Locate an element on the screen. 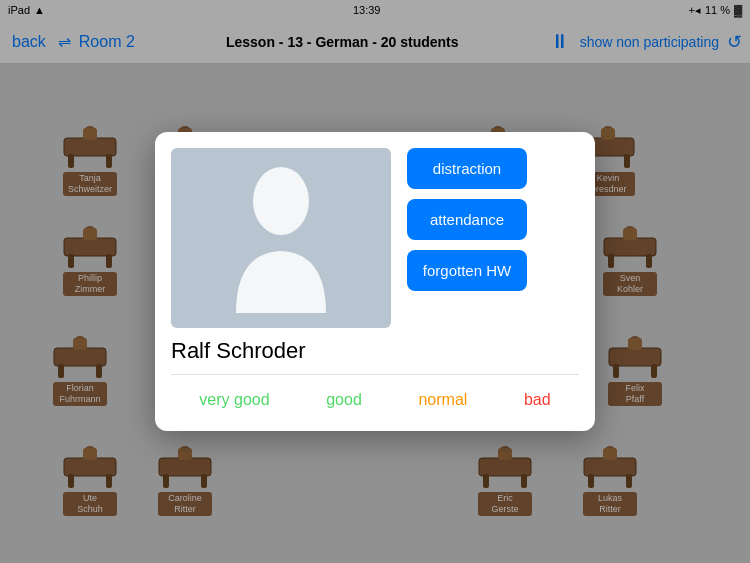 This screenshot has height=563, width=750. distraction-button: distraction is located at coordinates (467, 168).